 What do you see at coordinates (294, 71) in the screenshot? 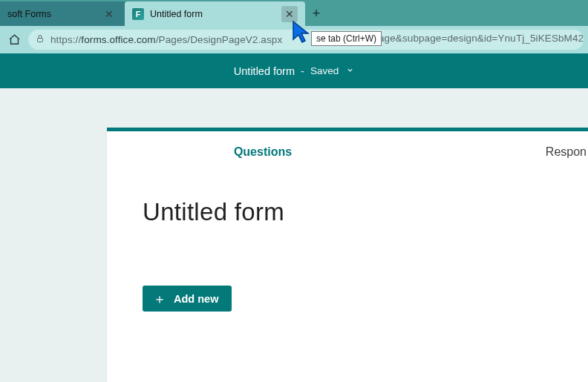
I see `app-header: Untitled form - Saved` at bounding box center [294, 71].